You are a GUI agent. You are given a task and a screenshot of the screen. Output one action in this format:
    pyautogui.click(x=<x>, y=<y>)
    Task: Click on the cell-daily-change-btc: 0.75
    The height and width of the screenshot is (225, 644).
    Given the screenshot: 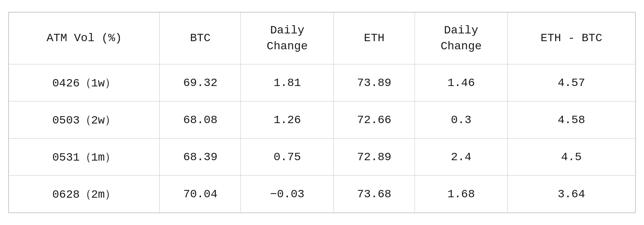 What is the action you would take?
    pyautogui.click(x=287, y=157)
    